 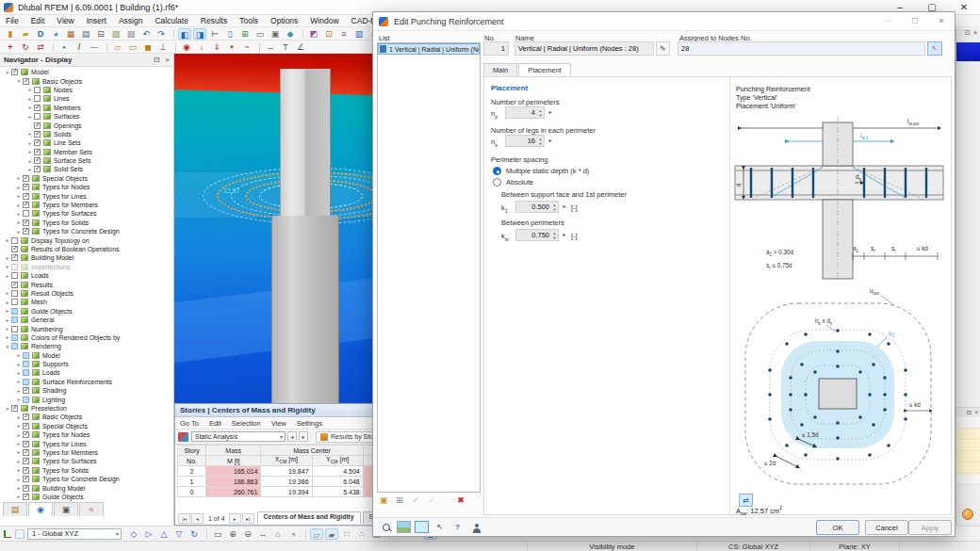 What do you see at coordinates (218, 534) in the screenshot?
I see `zoom-window-icon: ▭` at bounding box center [218, 534].